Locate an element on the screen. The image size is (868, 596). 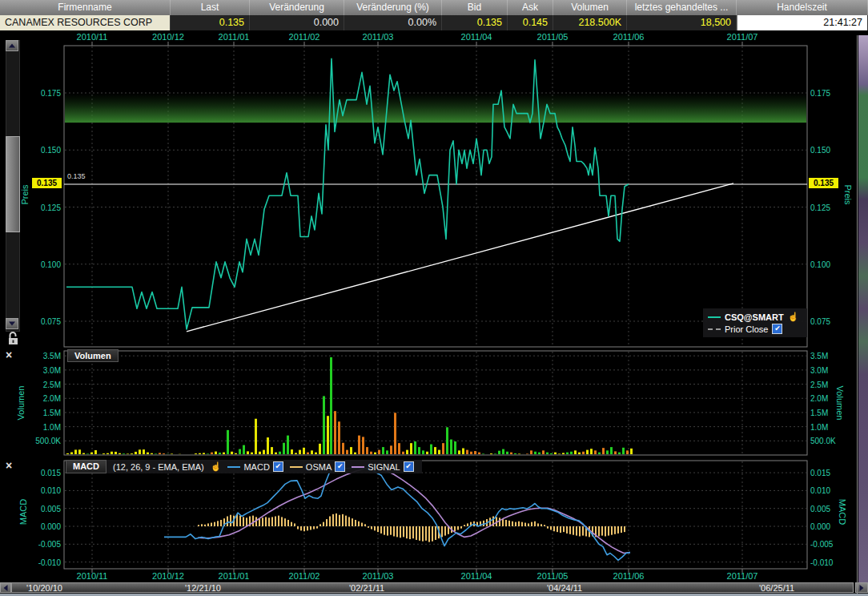
last-price-cell: 0.135 is located at coordinates (210, 22).